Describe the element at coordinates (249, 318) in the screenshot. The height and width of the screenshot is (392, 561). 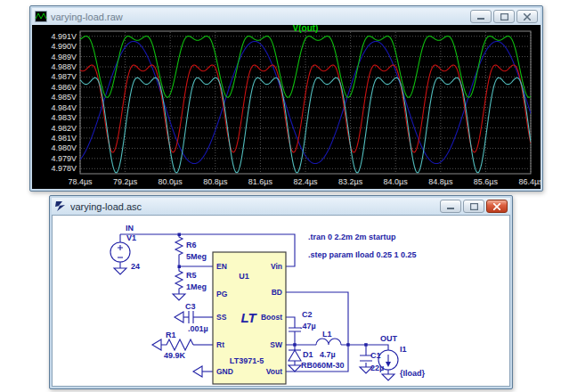
I see `component-u1: EN PG SS Rt GND Vin BD Boost SW Vout U1 …` at that location.